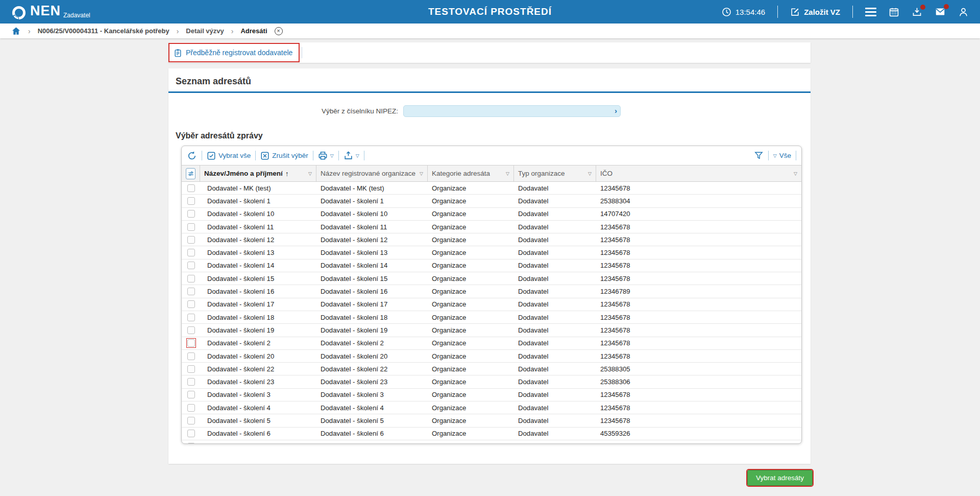 The image size is (980, 496). What do you see at coordinates (492, 215) in the screenshot?
I see `table-row: Dodavatel - školení 10 Dodavatel - škole…` at bounding box center [492, 215].